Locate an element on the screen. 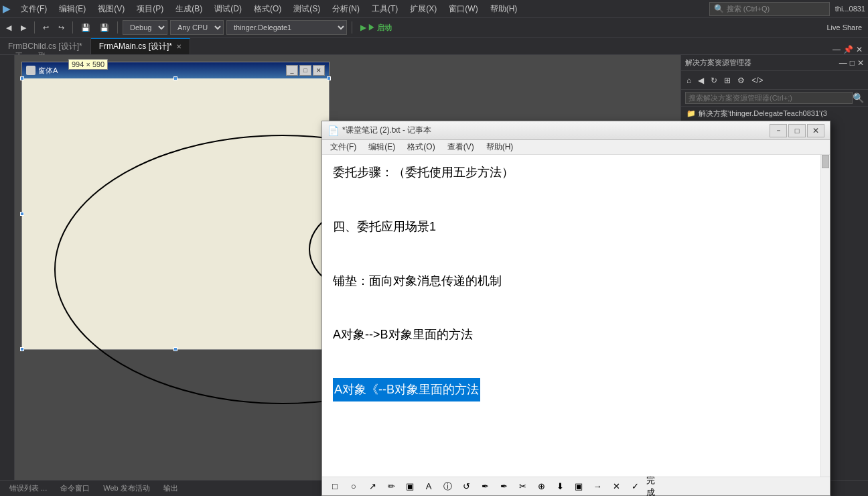 This screenshot has height=496, width=868. handle-bl is located at coordinates (22, 349).